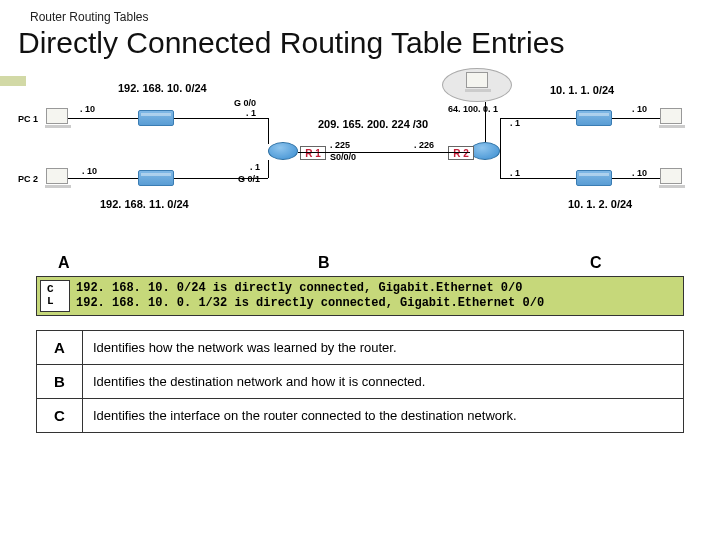 The image size is (720, 540). I want to click on row-text: Identifies how the network was learned b…, so click(384, 348).